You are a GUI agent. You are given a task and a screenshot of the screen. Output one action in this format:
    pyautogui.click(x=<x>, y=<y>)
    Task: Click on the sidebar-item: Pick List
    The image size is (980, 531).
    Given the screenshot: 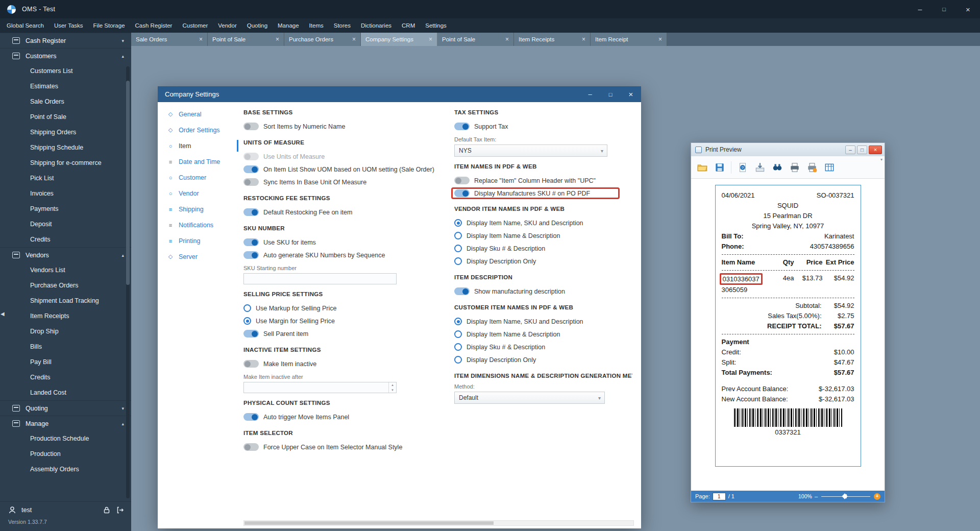 What is the action you would take?
    pyautogui.click(x=65, y=178)
    